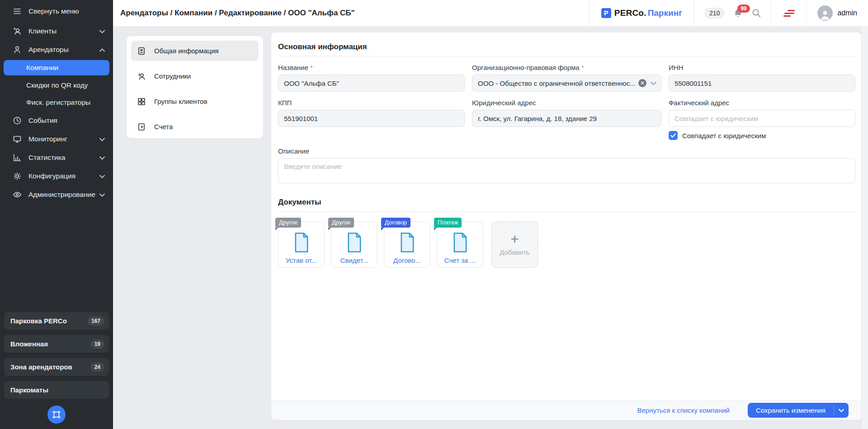 This screenshot has width=868, height=429. I want to click on zone-count-badge: 167, so click(96, 321).